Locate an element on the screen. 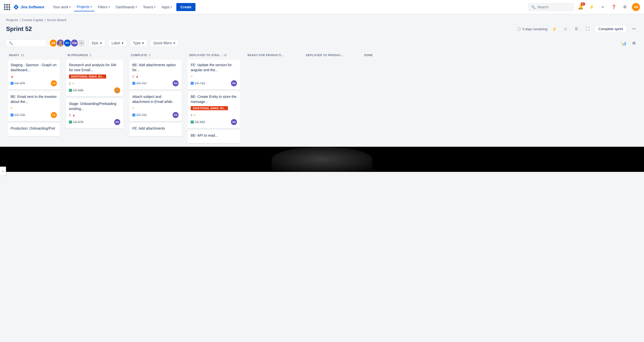 This screenshot has width=644, height=342. card-id: CC-652 is located at coordinates (198, 122).